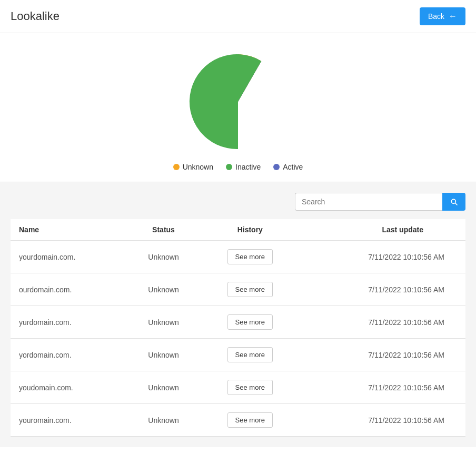 The width and height of the screenshot is (476, 473). Describe the element at coordinates (238, 230) in the screenshot. I see `table-header-row: Name Status History Last update` at that location.